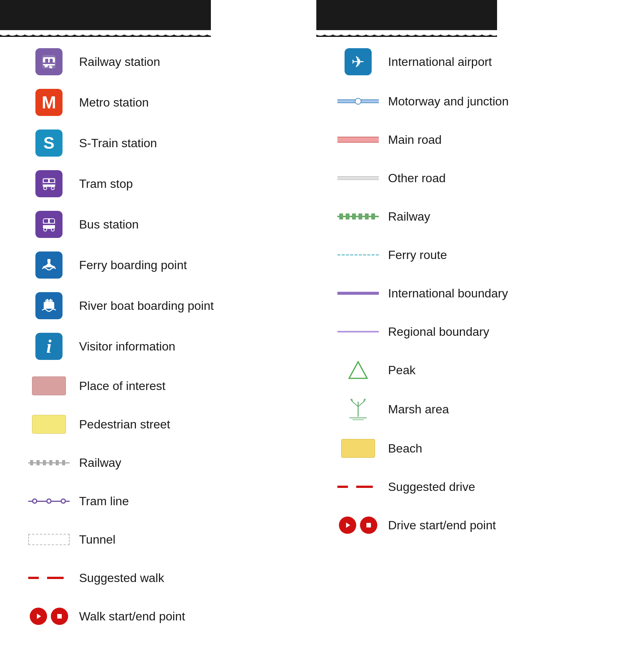  Describe the element at coordinates (448, 293) in the screenshot. I see `intl-boundary-label: International boundary` at that location.